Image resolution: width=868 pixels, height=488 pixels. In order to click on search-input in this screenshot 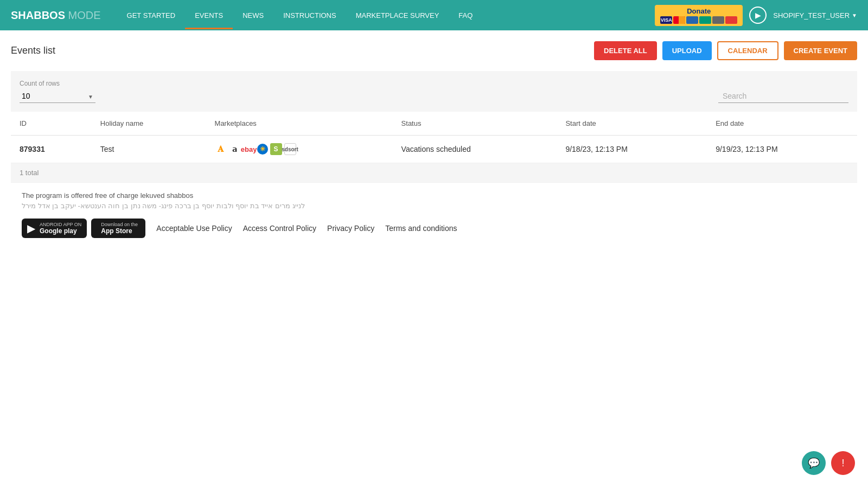, I will do `click(783, 97)`.